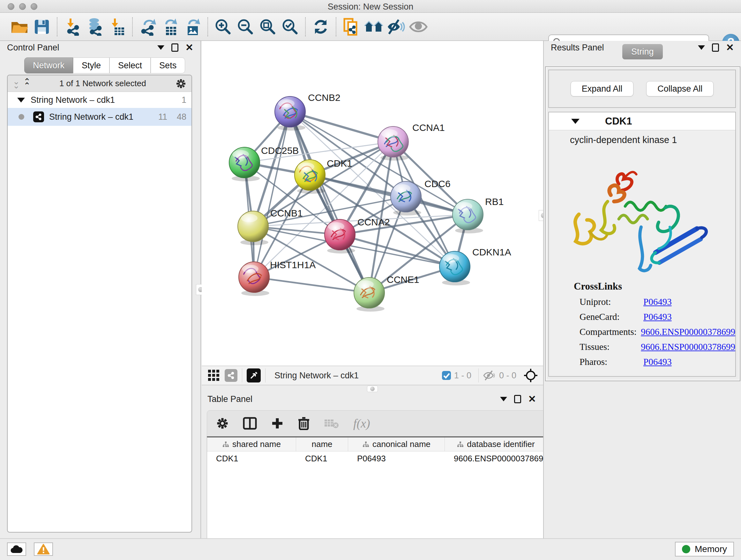 This screenshot has height=560, width=741. Describe the element at coordinates (657, 362) in the screenshot. I see `crosslink-row: Pharos:P06493` at that location.